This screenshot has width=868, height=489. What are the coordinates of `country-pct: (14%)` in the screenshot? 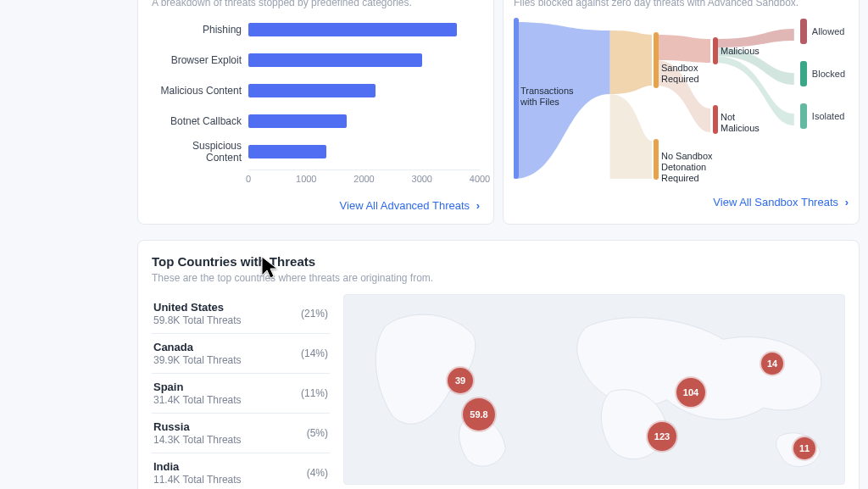 It's located at (314, 353).